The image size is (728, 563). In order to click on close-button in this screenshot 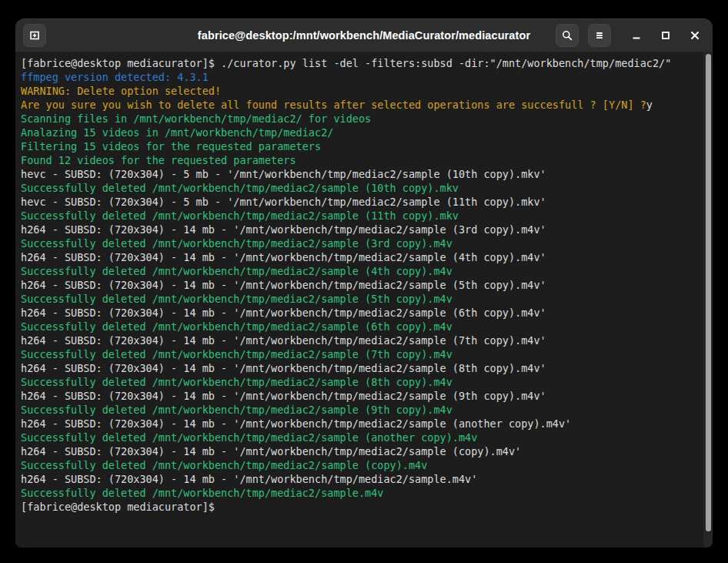, I will do `click(695, 35)`.